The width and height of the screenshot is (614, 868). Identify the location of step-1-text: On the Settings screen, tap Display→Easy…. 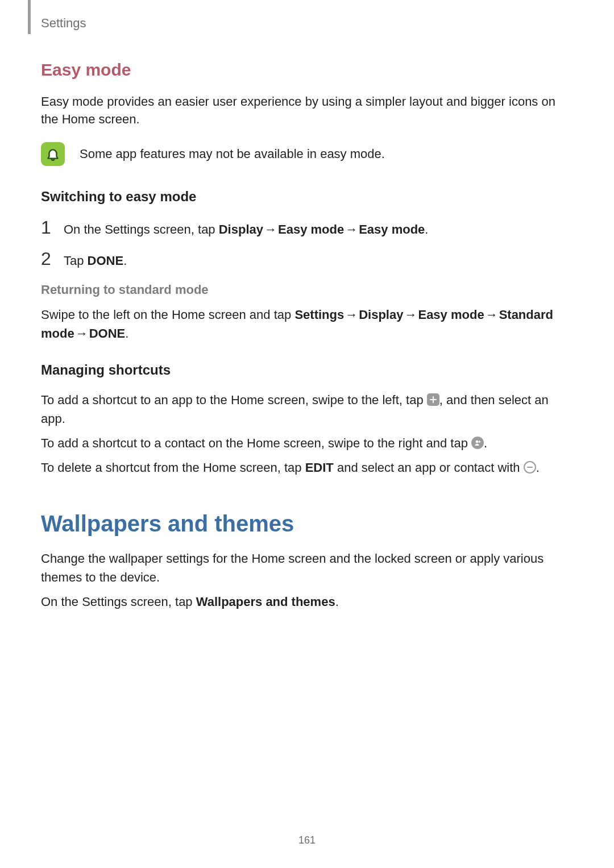
(246, 230).